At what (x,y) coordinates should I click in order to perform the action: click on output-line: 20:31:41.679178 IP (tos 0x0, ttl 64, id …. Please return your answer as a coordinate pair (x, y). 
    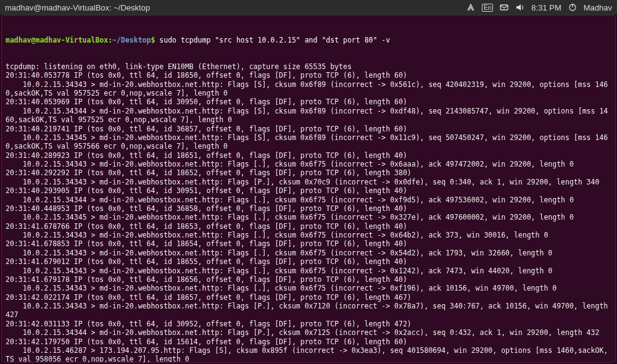
    Looking at the image, I should click on (308, 279).